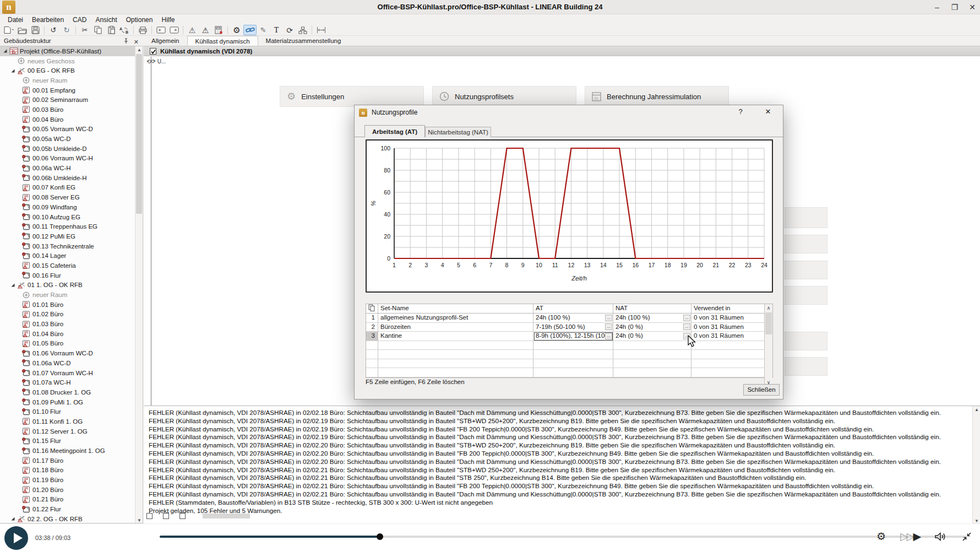 This screenshot has width=980, height=551. Describe the element at coordinates (153, 51) in the screenshot. I see `section-checkbox` at that location.